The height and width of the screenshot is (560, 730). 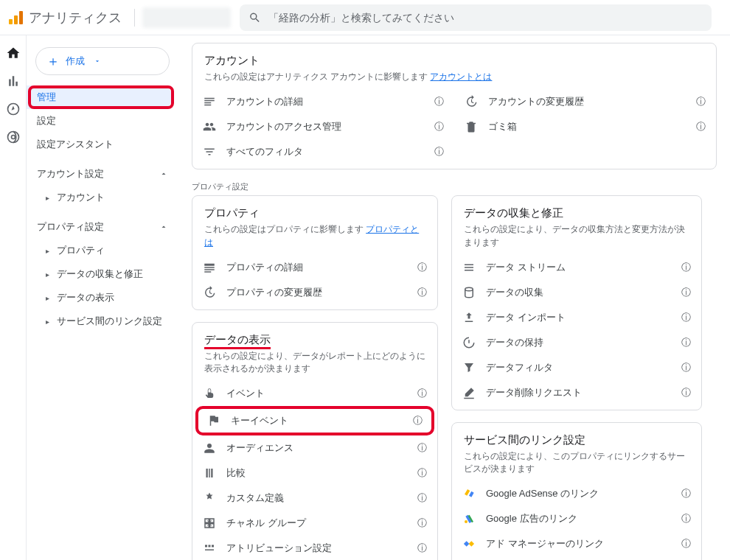 What do you see at coordinates (585, 127) in the screenshot?
I see `row-trash: ゴミ箱ⓘ` at bounding box center [585, 127].